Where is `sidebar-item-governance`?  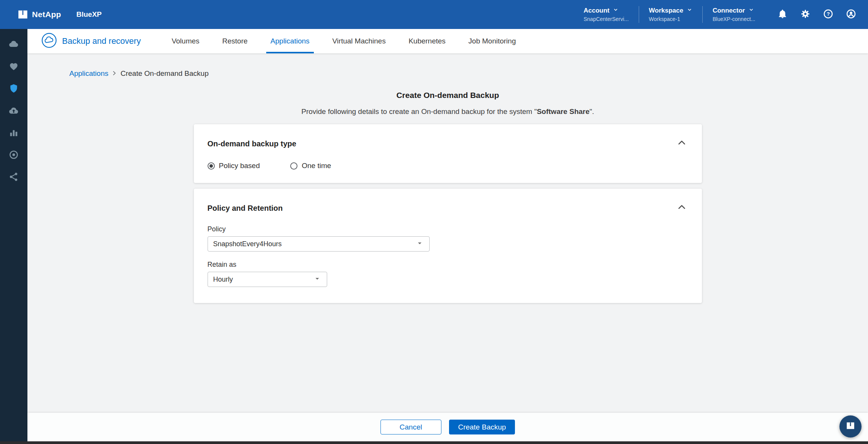
sidebar-item-governance is located at coordinates (14, 155).